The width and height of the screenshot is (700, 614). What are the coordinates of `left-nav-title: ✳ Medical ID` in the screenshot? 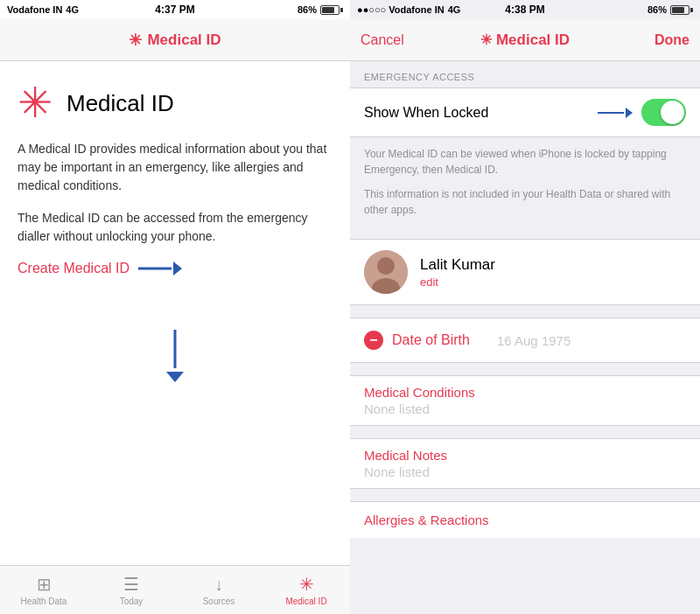 It's located at (175, 40).